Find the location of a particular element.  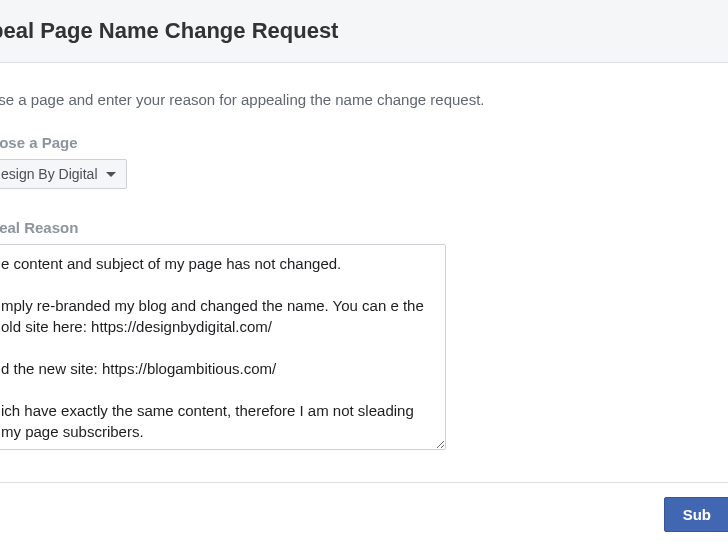

form-footer: Sub is located at coordinates (364, 514).